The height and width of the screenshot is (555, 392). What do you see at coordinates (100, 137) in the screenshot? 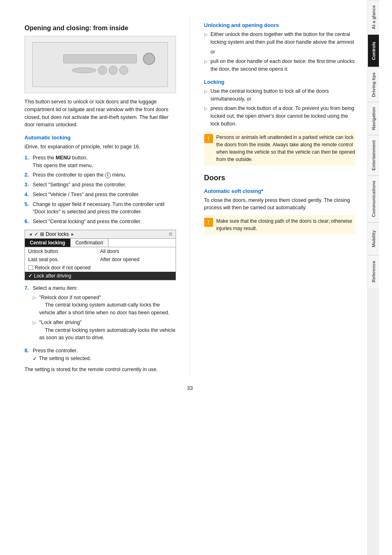
I see `auto-locking-title: Automatic locking` at bounding box center [100, 137].